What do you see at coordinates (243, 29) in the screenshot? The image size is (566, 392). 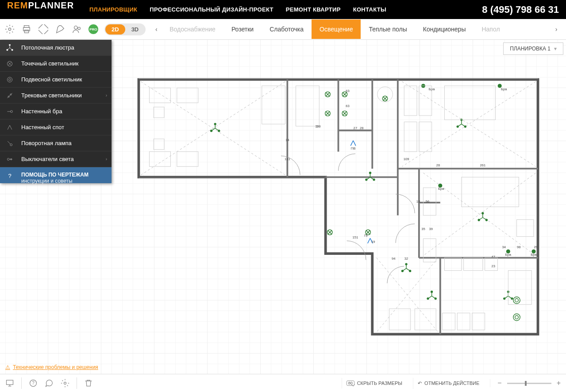 I see `tab-sockets: Розетки` at bounding box center [243, 29].